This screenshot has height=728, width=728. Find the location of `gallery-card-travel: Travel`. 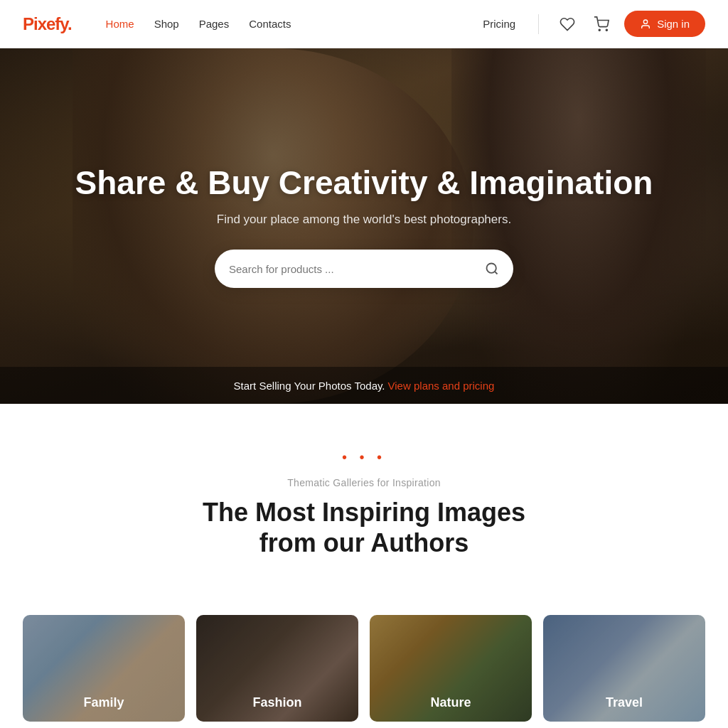

gallery-card-travel: Travel is located at coordinates (624, 668).